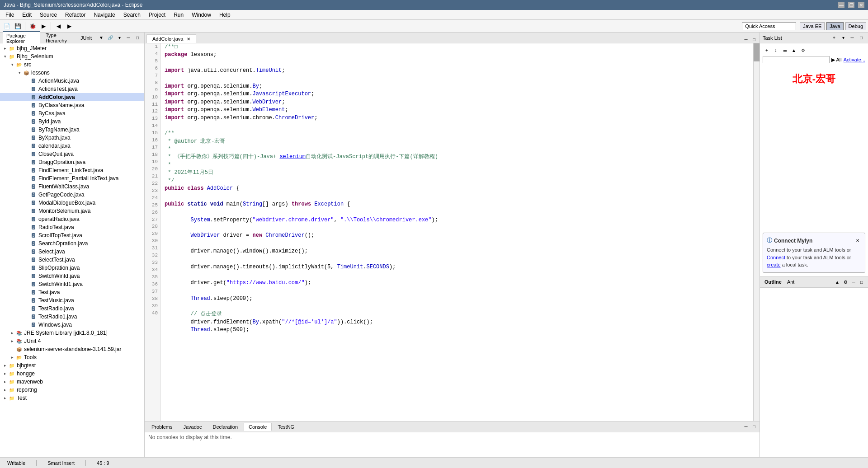 This screenshot has width=868, height=468. Describe the element at coordinates (862, 282) in the screenshot. I see `outline-maximize: □` at that location.